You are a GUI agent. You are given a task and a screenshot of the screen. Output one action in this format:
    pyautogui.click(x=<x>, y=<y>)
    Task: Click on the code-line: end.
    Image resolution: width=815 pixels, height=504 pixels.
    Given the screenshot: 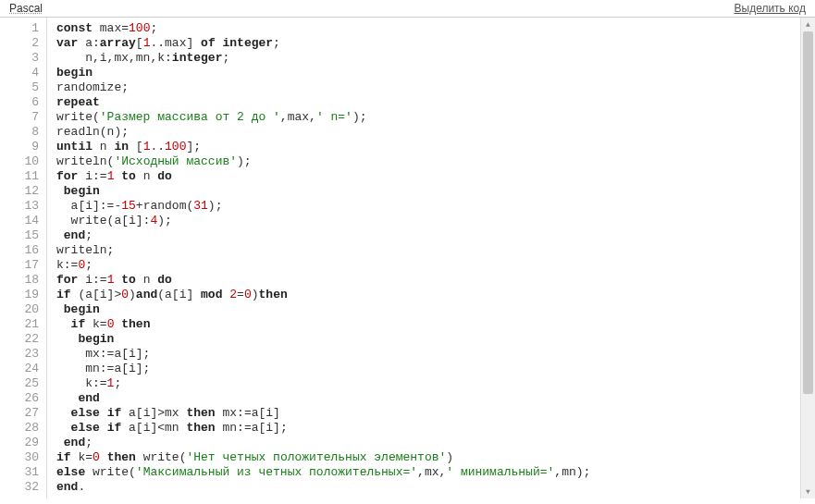 What is the action you would take?
    pyautogui.click(x=436, y=487)
    